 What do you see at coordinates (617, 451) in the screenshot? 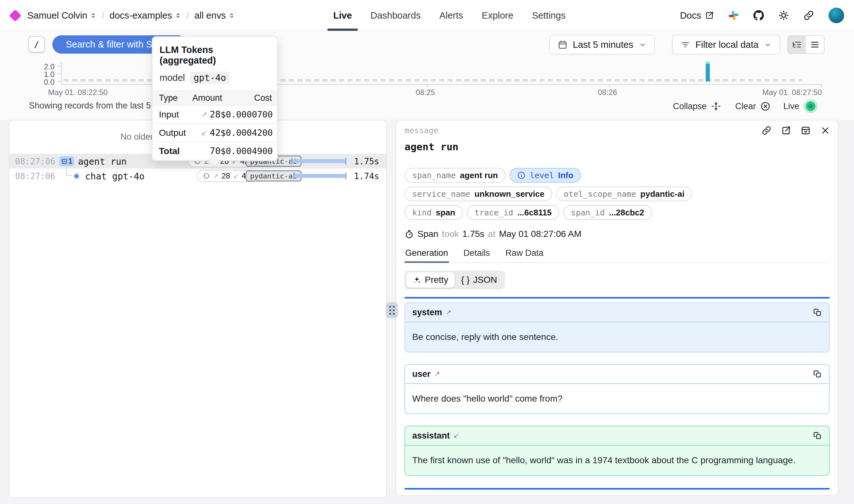
I see `message-card-assistant: assistant ↙ The first known use of "hell…` at bounding box center [617, 451].